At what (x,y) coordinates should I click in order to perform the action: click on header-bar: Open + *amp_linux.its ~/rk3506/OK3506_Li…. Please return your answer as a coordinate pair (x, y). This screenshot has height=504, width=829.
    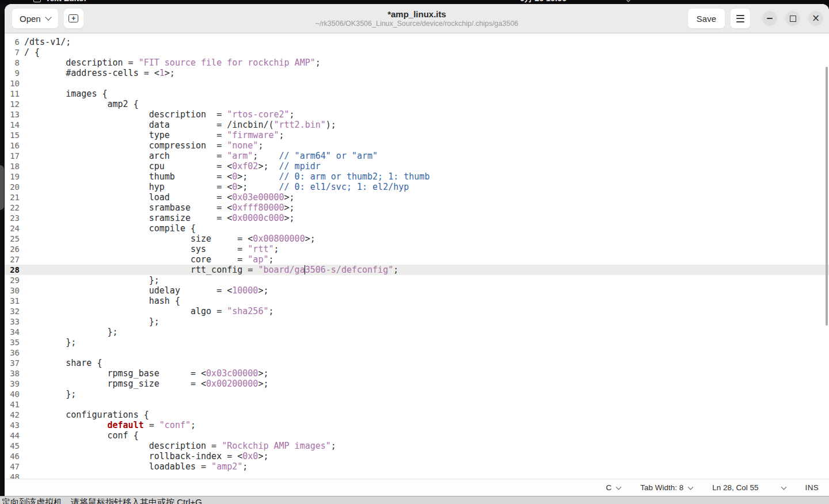
    Looking at the image, I should click on (417, 18).